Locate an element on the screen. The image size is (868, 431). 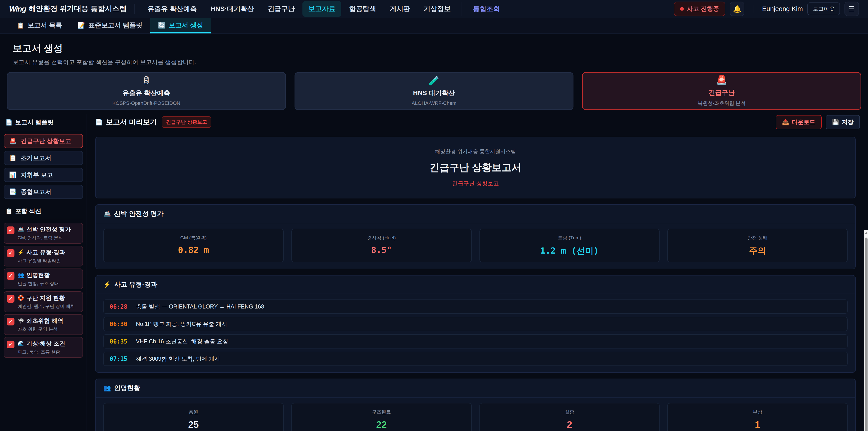
stat-gm: GM (복원력) 0.82 m is located at coordinates (193, 246).